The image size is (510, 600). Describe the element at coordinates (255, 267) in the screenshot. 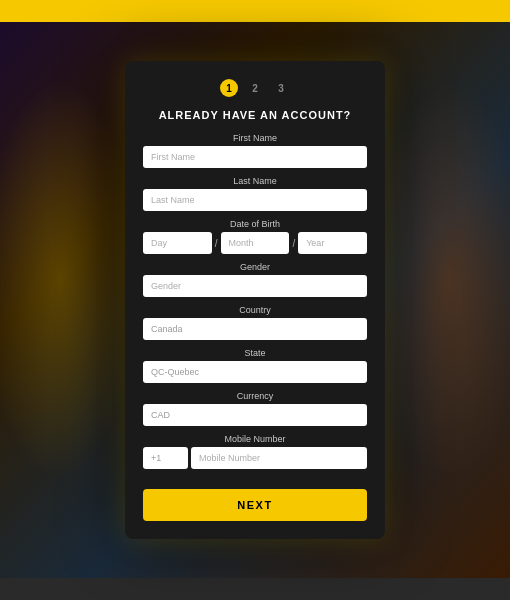

I see `gender-label: Gender` at that location.